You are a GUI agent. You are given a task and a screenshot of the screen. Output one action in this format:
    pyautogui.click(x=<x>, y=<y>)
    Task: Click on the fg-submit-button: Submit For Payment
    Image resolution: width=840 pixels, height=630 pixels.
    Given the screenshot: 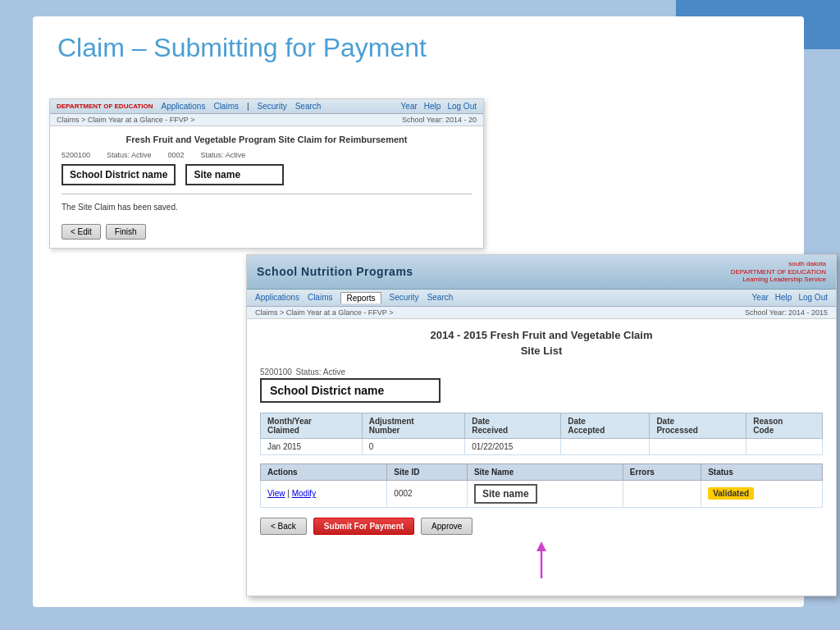 What is the action you would take?
    pyautogui.click(x=364, y=527)
    